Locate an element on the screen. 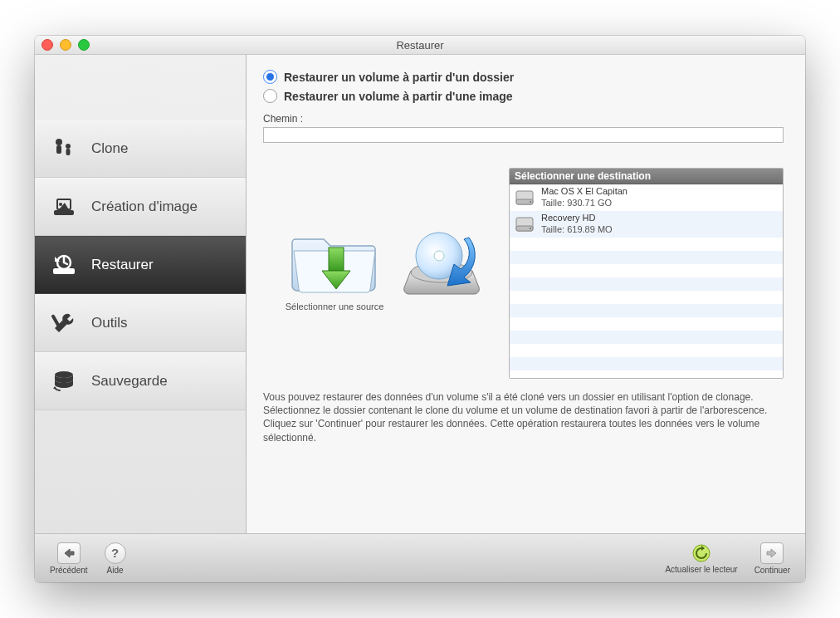 This screenshot has height=618, width=840. sidebar-item-backup: Sauvegarde is located at coordinates (140, 381).